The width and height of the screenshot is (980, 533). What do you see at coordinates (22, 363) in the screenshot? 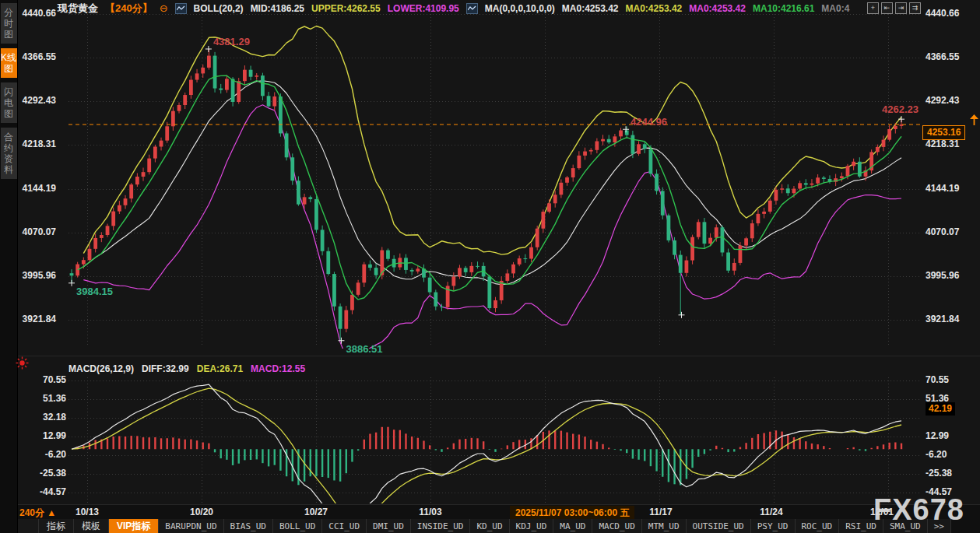
I see `alert-icon` at bounding box center [22, 363].